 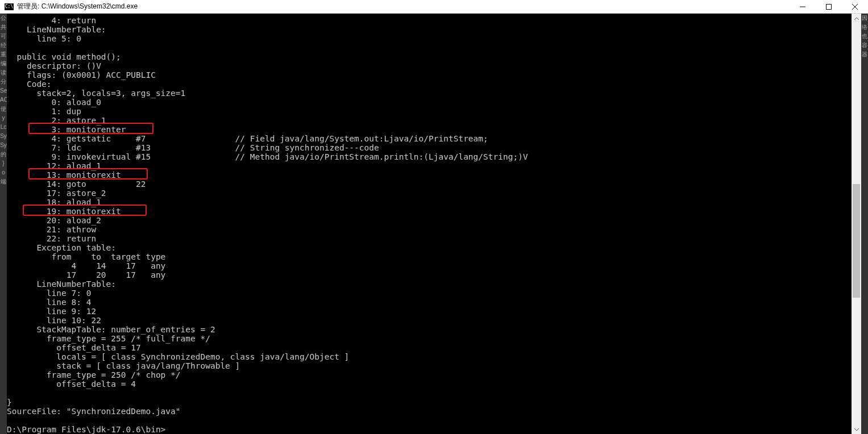 What do you see at coordinates (429, 39) in the screenshot?
I see `terminal-line: line 5: 0` at bounding box center [429, 39].